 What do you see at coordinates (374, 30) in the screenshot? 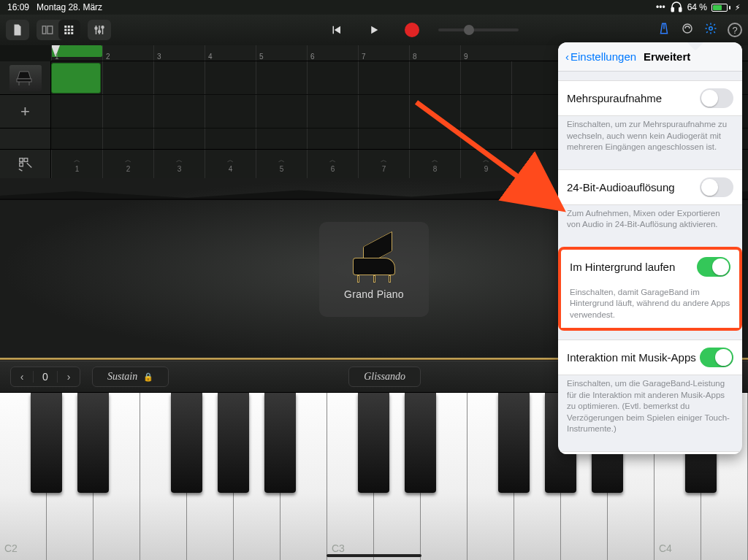
I see `play-button` at bounding box center [374, 30].